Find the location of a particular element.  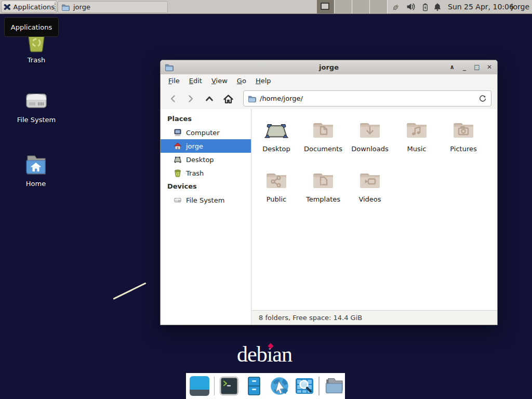

web-browser-launcher is located at coordinates (280, 387).